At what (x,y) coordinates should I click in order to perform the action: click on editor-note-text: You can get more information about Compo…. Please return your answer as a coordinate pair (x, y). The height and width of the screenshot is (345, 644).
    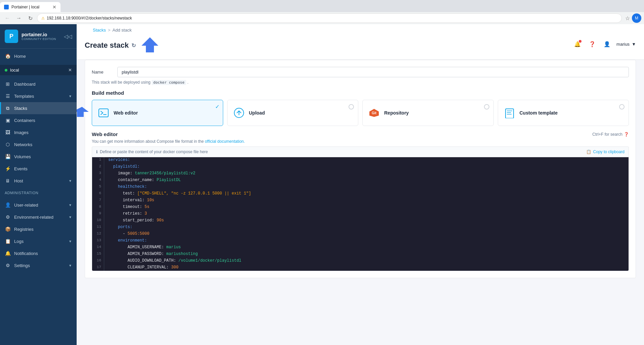
    Looking at the image, I should click on (148, 141).